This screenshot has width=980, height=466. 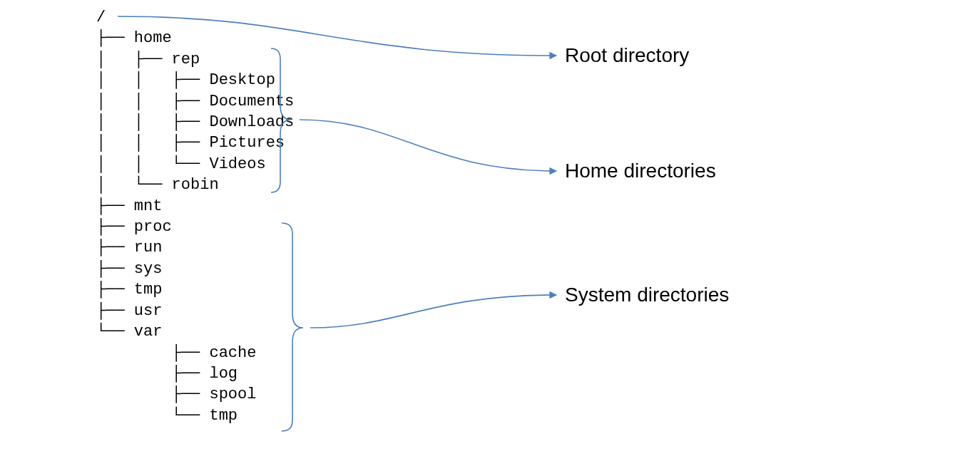 What do you see at coordinates (627, 56) in the screenshot?
I see `label-root-directory: Root directory` at bounding box center [627, 56].